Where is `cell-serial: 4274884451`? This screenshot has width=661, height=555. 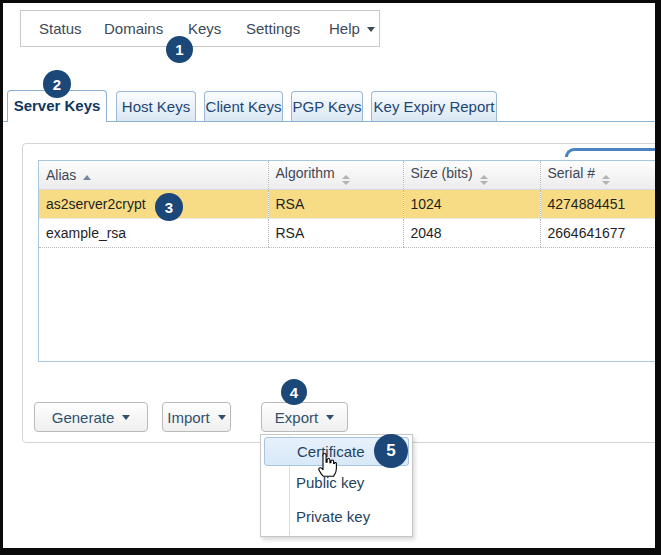 cell-serial: 4274884451 is located at coordinates (600, 204).